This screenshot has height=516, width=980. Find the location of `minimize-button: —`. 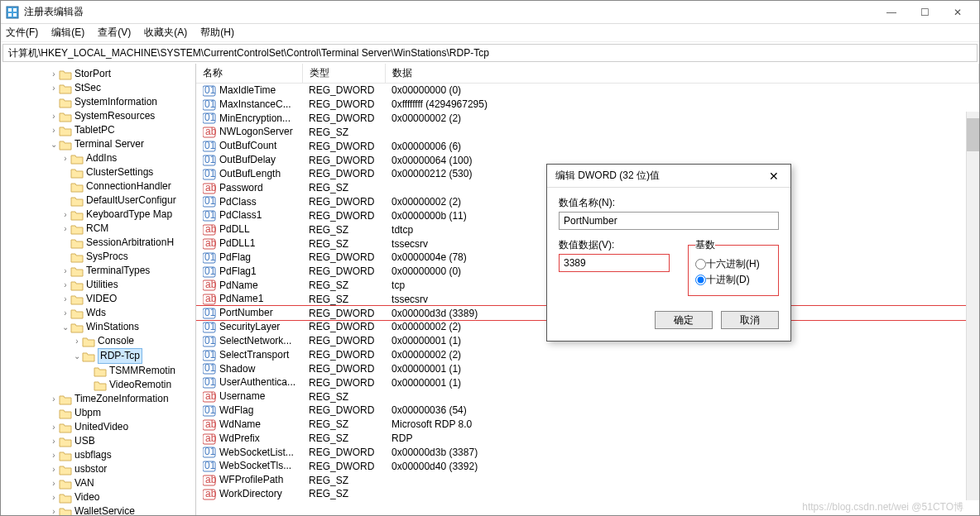

minimize-button: — is located at coordinates (891, 12).